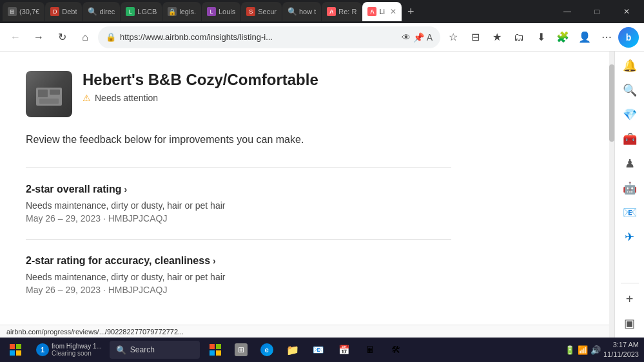 This screenshot has width=644, height=362. What do you see at coordinates (15, 37) in the screenshot?
I see `back-button: ←` at bounding box center [15, 37].